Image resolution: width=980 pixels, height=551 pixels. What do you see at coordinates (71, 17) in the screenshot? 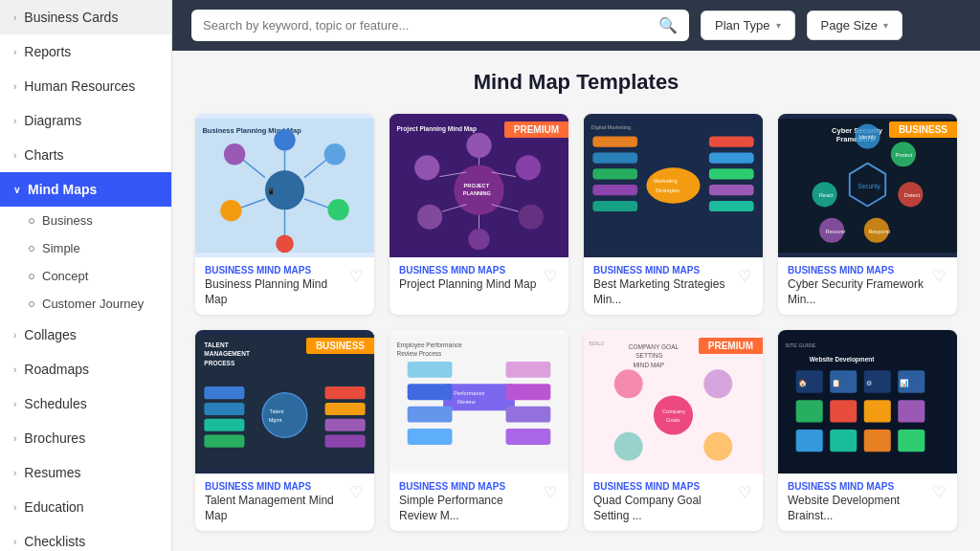
I see `sidebar-item-label: Business Cards` at bounding box center [71, 17].